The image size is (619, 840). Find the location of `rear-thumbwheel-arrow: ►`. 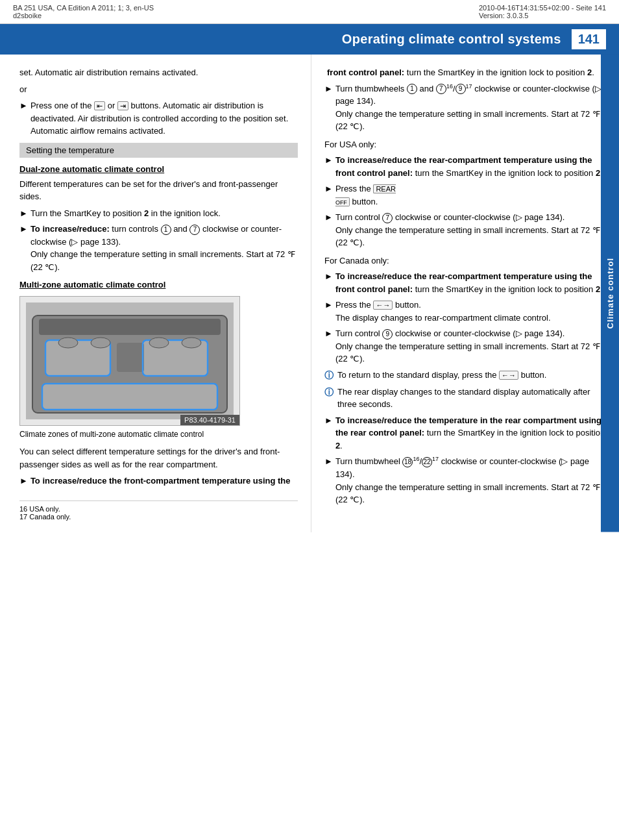

rear-thumbwheel-arrow: ► is located at coordinates (328, 480).